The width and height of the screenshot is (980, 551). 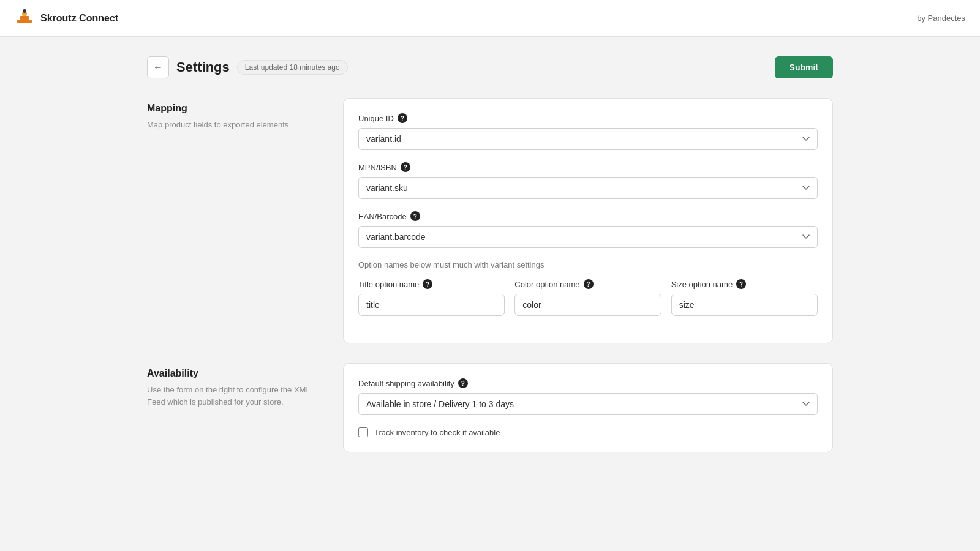 What do you see at coordinates (588, 264) in the screenshot?
I see `option-names-notice: Option names below must much with varian…` at bounding box center [588, 264].